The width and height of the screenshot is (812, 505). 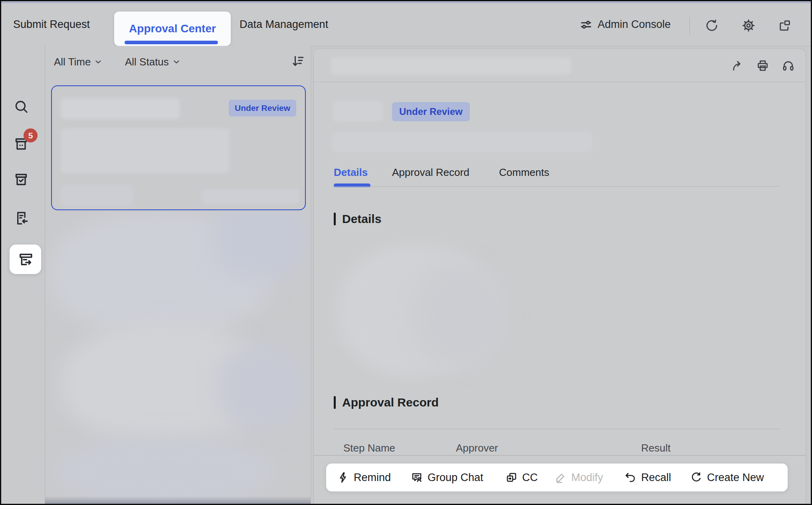 What do you see at coordinates (456, 478) in the screenshot?
I see `group-chat-label: Group Chat` at bounding box center [456, 478].